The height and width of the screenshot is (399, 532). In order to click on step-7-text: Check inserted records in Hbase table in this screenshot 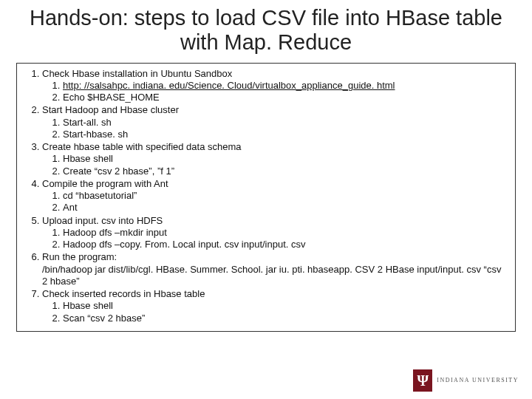, I will do `click(123, 294)`.